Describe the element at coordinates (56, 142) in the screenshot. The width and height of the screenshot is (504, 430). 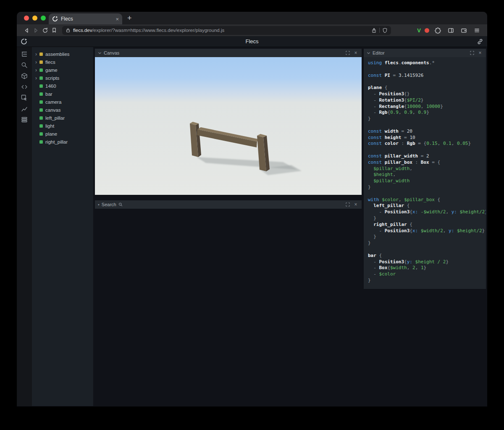
I see `tree-item-label: right_pillar` at that location.